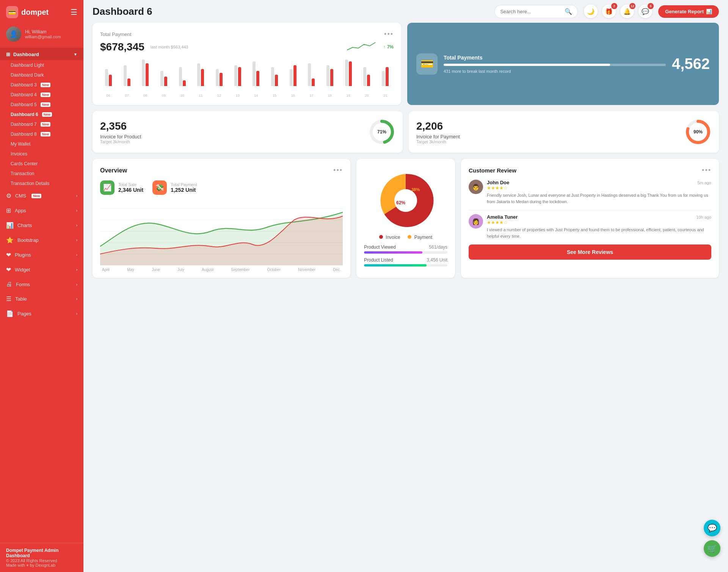 This screenshot has width=728, height=572. Describe the element at coordinates (338, 171) in the screenshot. I see `overview-more-icon: •••` at that location.